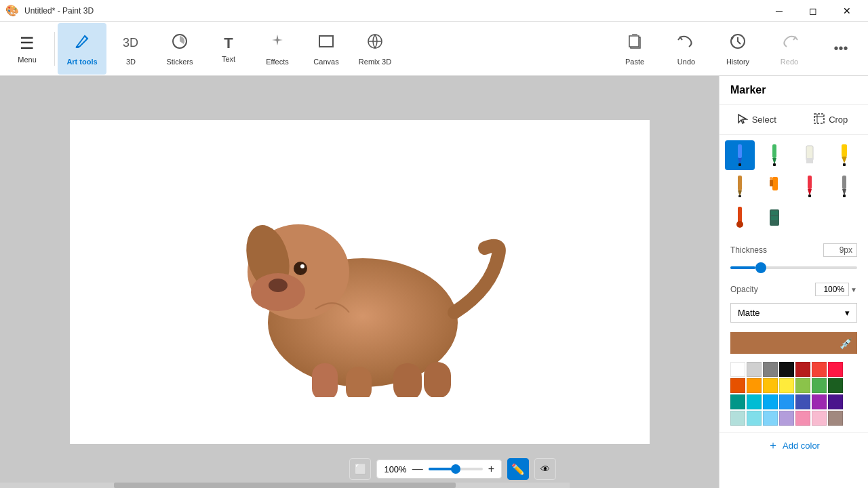 This screenshot has width=868, height=488. I want to click on brush-highlighter, so click(844, 155).